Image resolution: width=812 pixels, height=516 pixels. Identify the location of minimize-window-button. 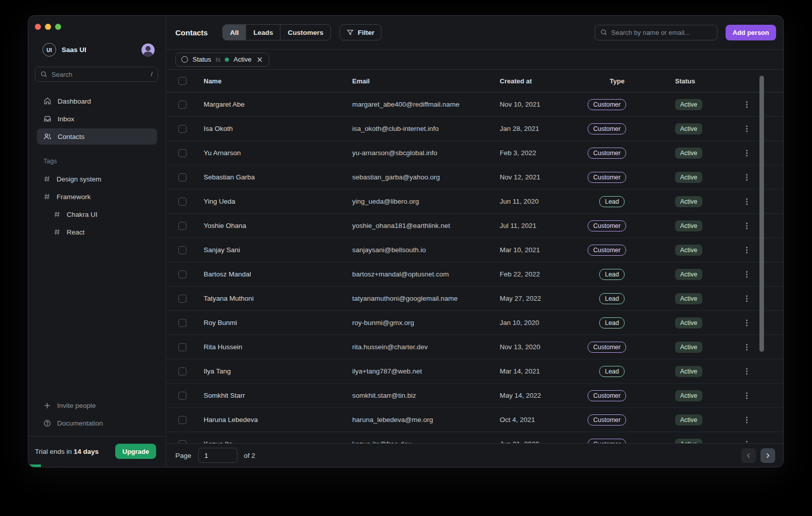
(48, 27).